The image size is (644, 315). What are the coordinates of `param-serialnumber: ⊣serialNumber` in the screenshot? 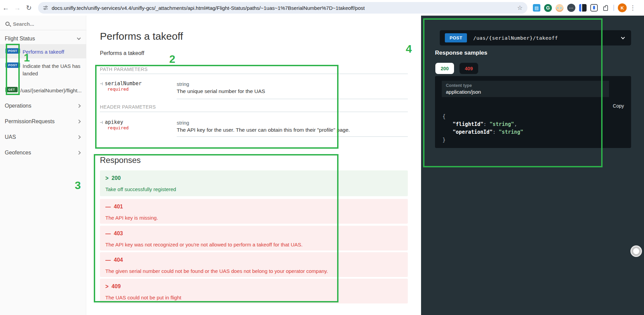 It's located at (121, 84).